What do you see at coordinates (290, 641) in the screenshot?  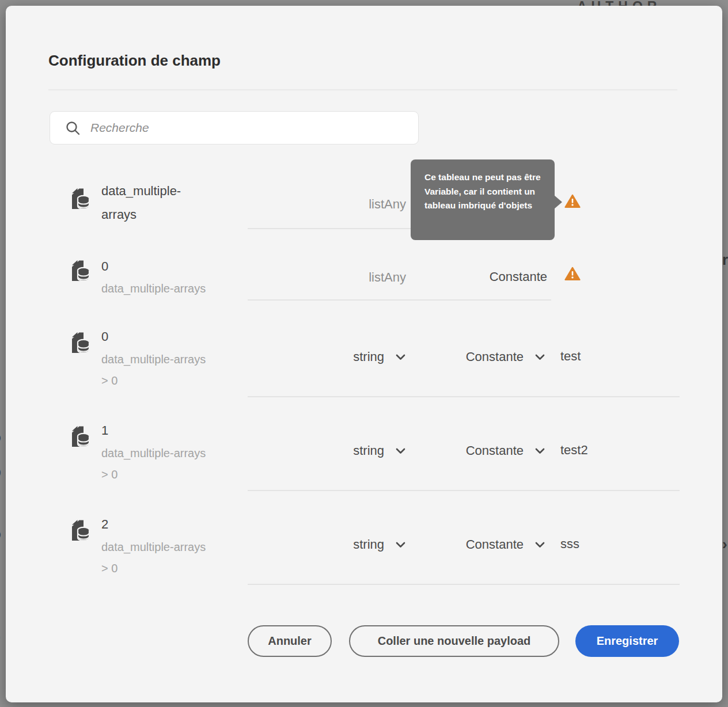 I see `cancel-button: Annuler` at bounding box center [290, 641].